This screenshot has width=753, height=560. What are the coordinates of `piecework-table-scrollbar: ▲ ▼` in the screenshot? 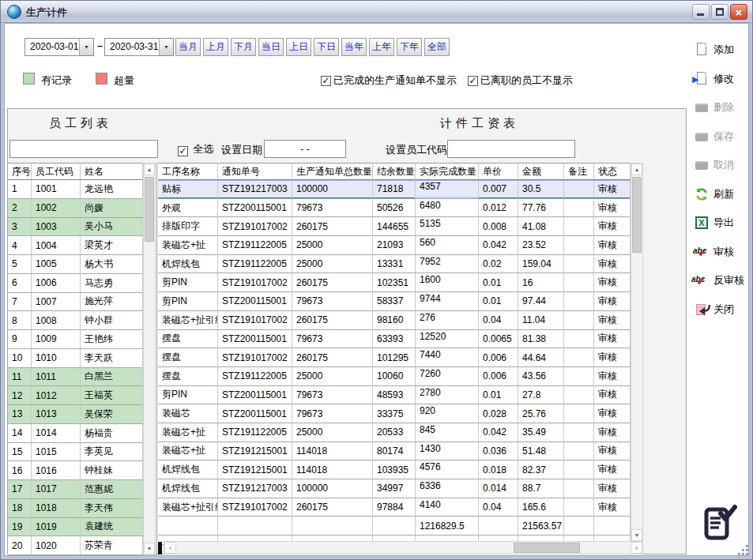 It's located at (637, 352).